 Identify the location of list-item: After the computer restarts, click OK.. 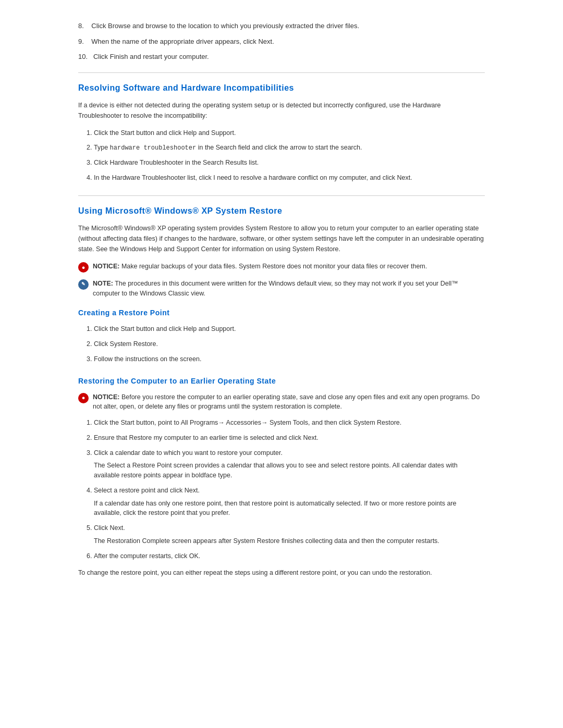
(289, 557).